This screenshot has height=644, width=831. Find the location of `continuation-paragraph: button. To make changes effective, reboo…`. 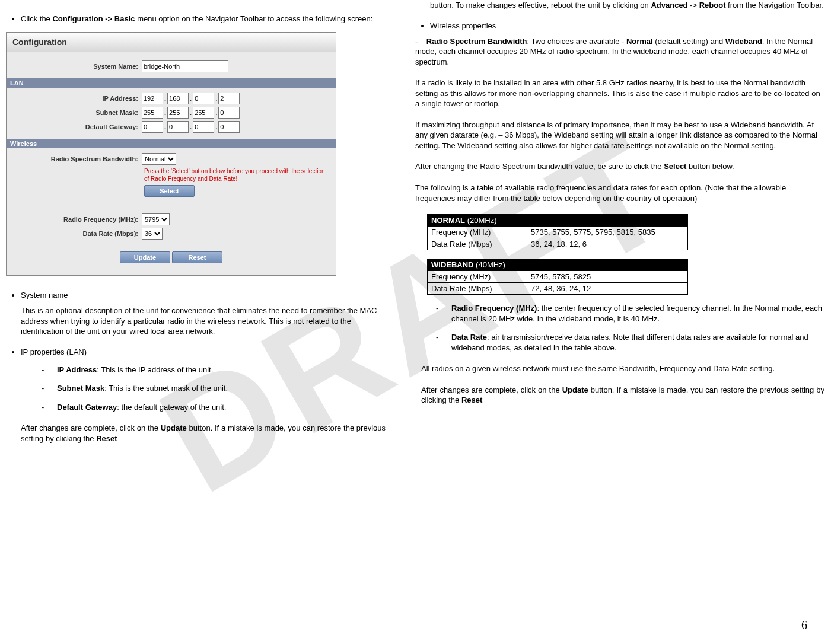

continuation-paragraph: button. To make changes effective, reboo… is located at coordinates (628, 5).